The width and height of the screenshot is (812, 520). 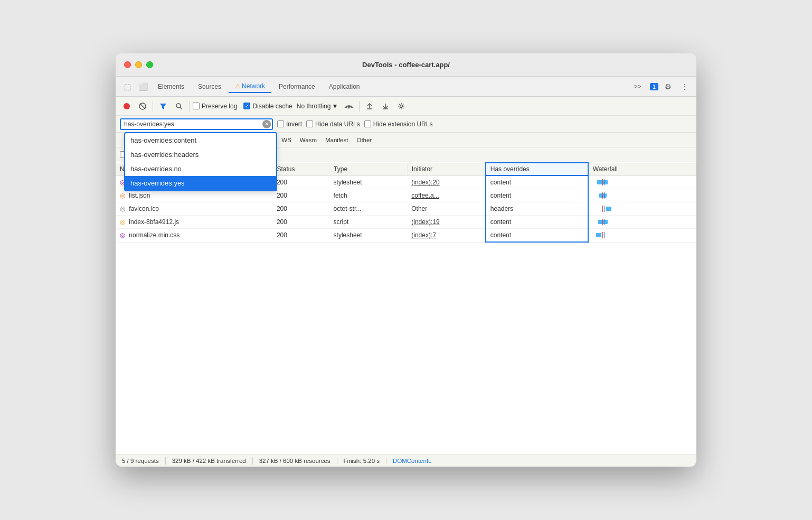 I want to click on tab-network: ⚠Network, so click(x=250, y=87).